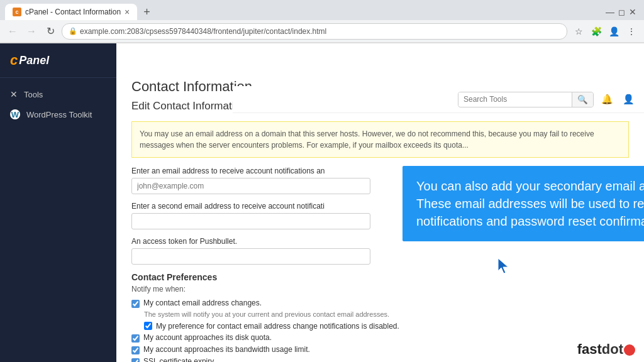 Image resolution: width=644 pixels, height=362 pixels. I want to click on lock-icon: 🔒, so click(73, 31).